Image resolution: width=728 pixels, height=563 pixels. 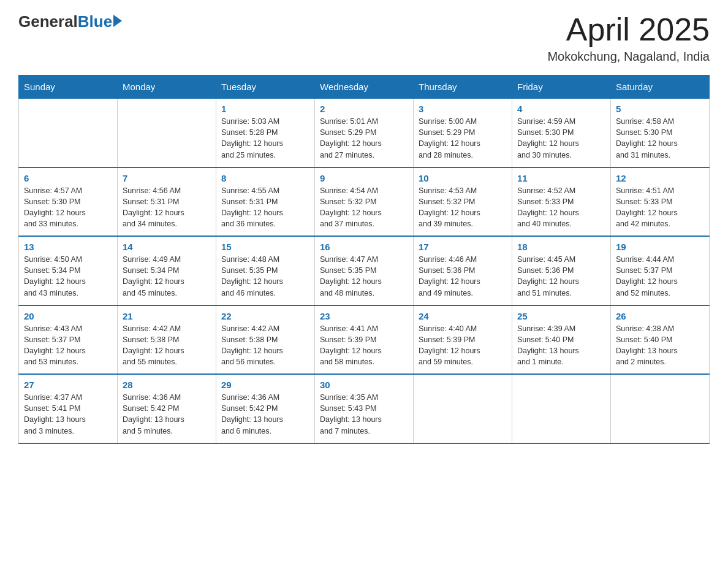 What do you see at coordinates (661, 133) in the screenshot?
I see `calendar-cell: 5Sunrise: 4:58 AM Sunset: 5:30 PM Daylig…` at bounding box center [661, 133].